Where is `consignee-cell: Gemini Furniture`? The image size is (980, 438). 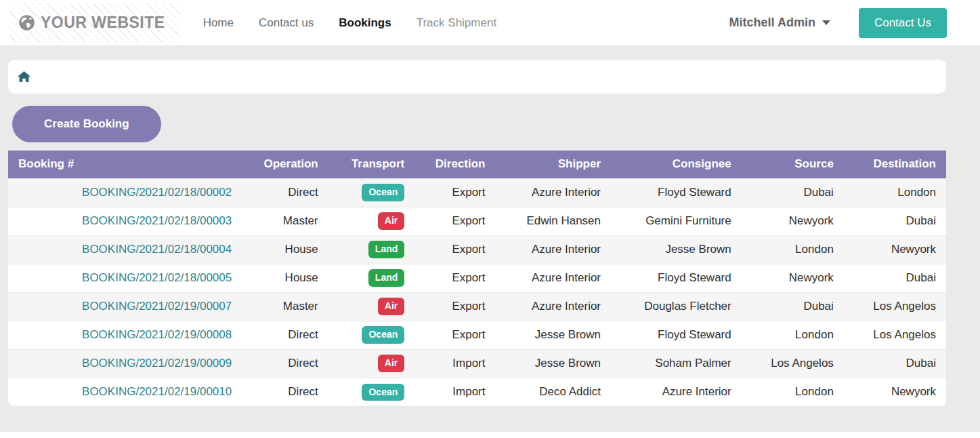
consignee-cell: Gemini Furniture is located at coordinates (676, 221).